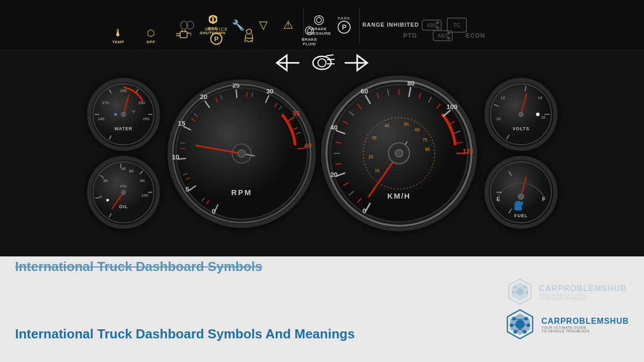 This screenshot has height=362, width=644. Describe the element at coordinates (187, 189) in the screenshot. I see `svg-text: 5` at that location.